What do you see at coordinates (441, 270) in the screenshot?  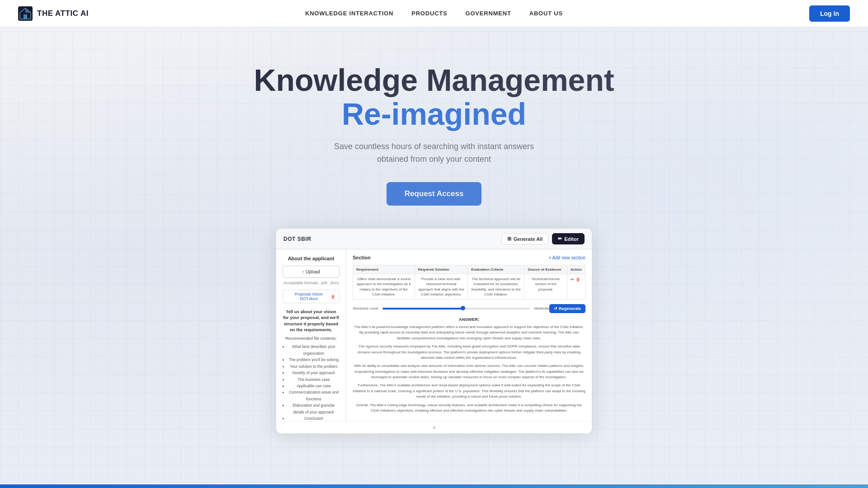 I see `col-required-solution: Required Solution` at bounding box center [441, 270].